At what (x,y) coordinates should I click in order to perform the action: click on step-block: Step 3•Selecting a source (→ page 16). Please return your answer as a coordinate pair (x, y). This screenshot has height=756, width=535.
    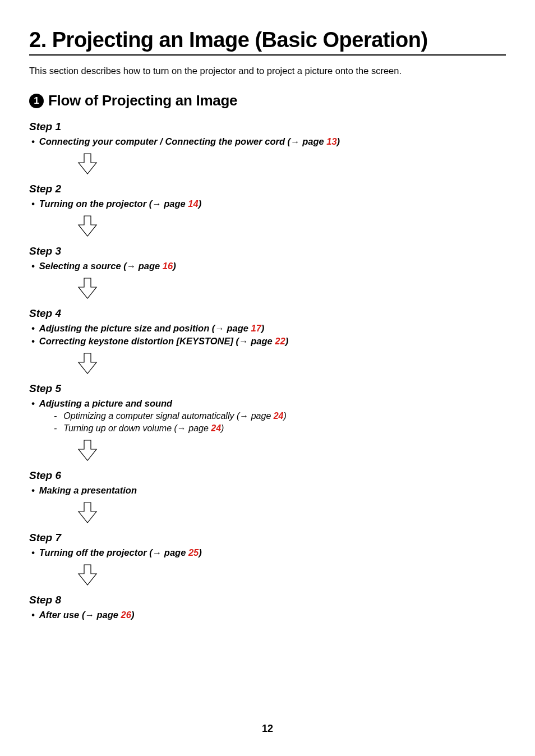
    Looking at the image, I should click on (268, 258).